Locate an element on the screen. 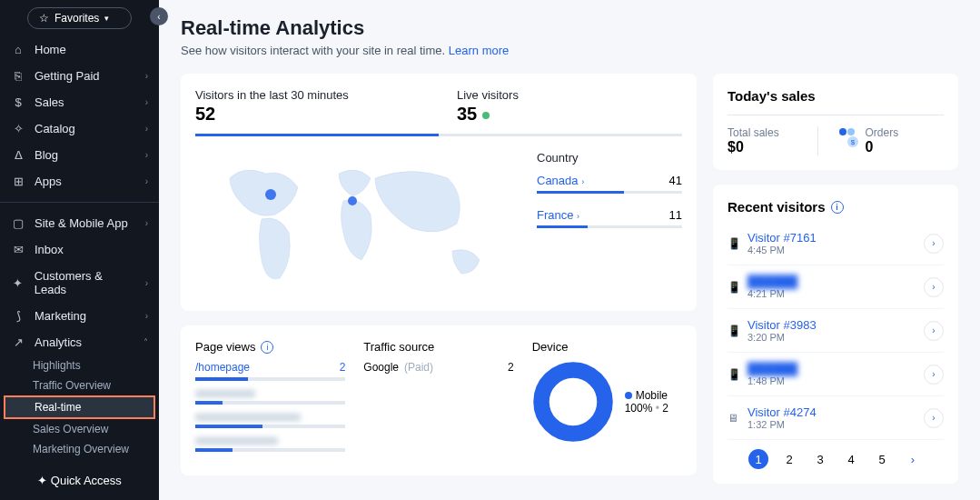  visitor-row: 📱██████1:48 PM› is located at coordinates (836, 375).